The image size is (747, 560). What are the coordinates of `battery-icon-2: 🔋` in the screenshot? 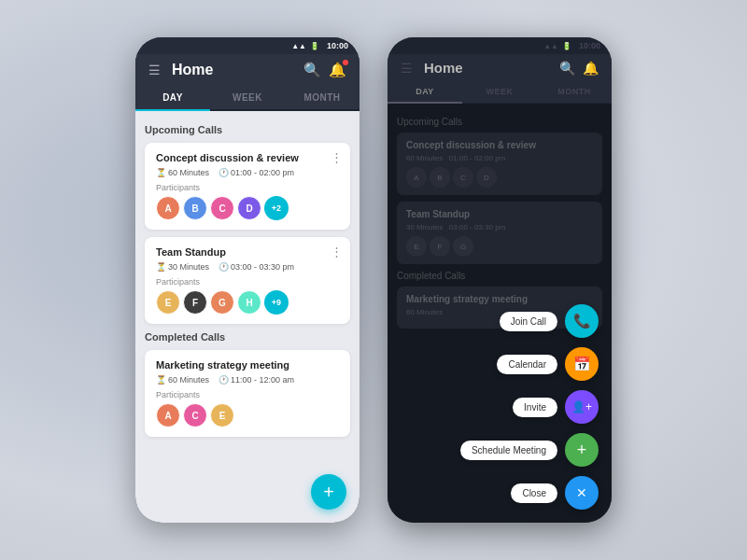 It's located at (567, 47).